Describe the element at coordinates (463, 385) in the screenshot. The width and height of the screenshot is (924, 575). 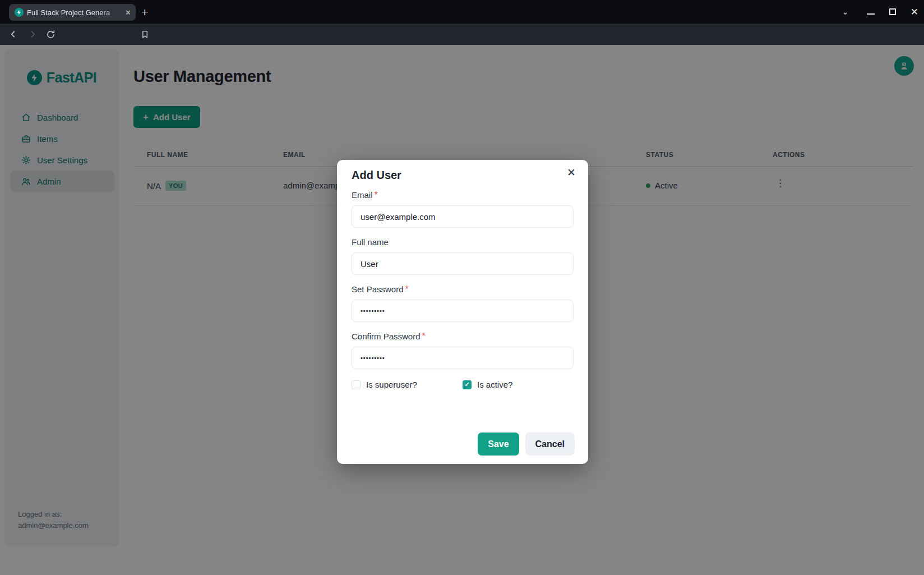
I see `checkbox-row: Is superuser? ✓ Is active?` at that location.